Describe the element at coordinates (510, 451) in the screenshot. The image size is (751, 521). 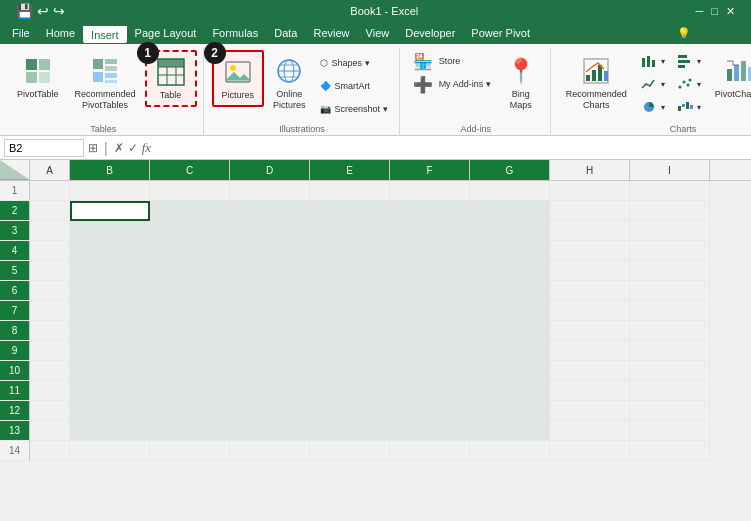
I see `cell-g14` at that location.